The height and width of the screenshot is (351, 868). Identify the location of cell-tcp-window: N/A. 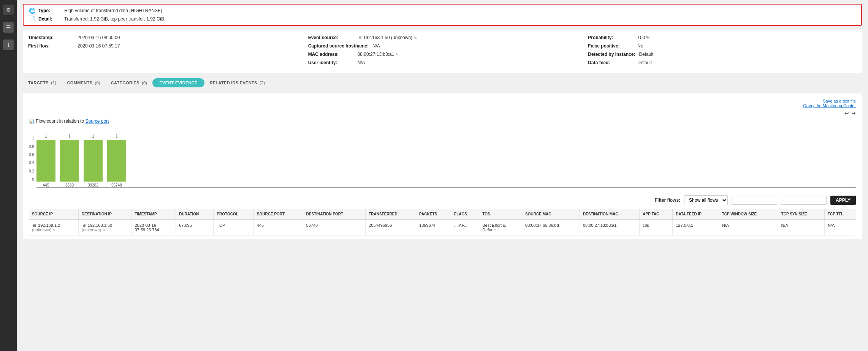
(748, 228).